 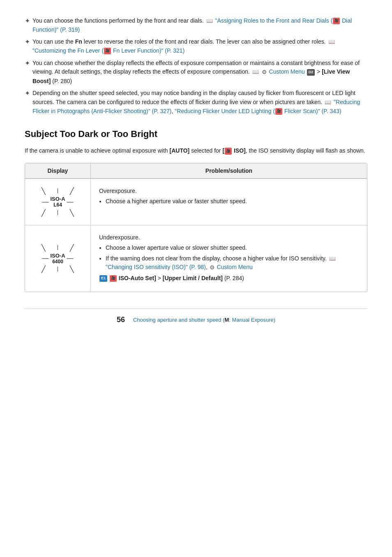 I want to click on arrow-se-1: ╲, so click(x=72, y=213).